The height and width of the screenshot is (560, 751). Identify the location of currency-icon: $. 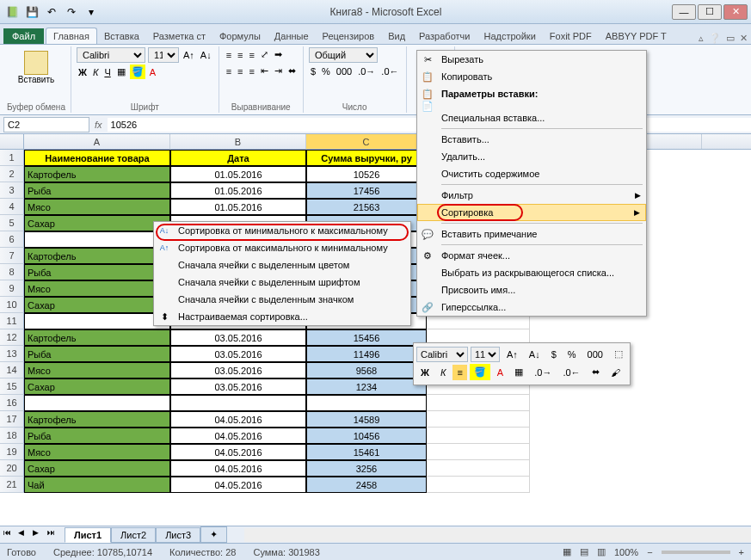
(313, 71).